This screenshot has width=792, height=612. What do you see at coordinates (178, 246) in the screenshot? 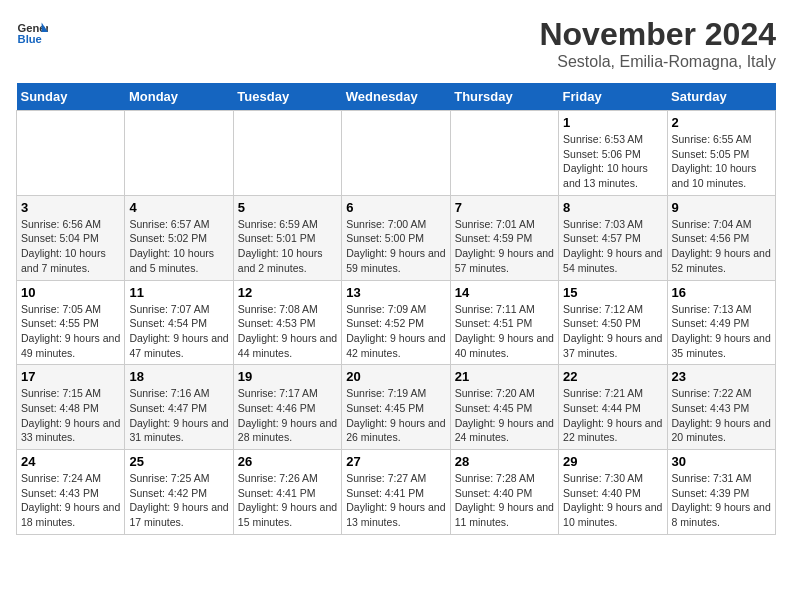
I see `day-info: Sunrise: 6:57 AM Sunset: 5:02 PM Dayligh…` at bounding box center [178, 246].